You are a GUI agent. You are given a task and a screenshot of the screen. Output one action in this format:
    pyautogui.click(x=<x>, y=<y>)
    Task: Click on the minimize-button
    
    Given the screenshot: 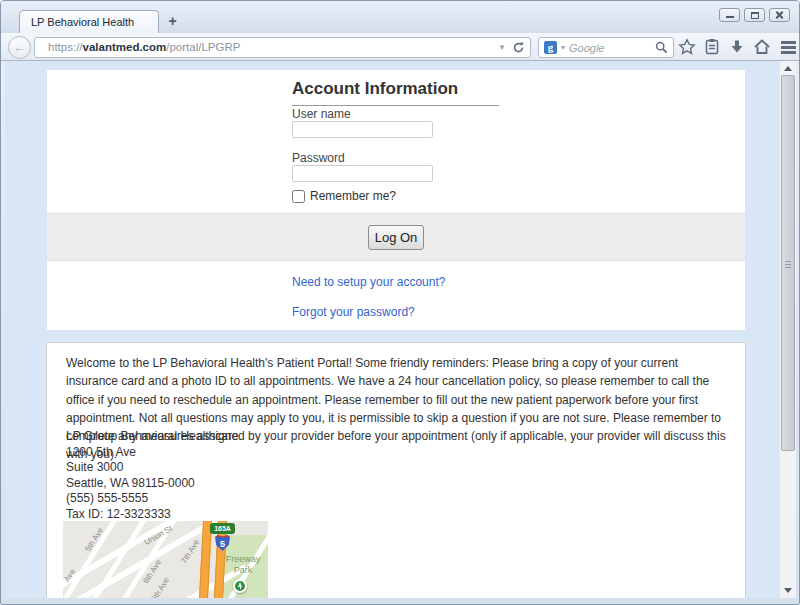 What is the action you would take?
    pyautogui.click(x=730, y=15)
    